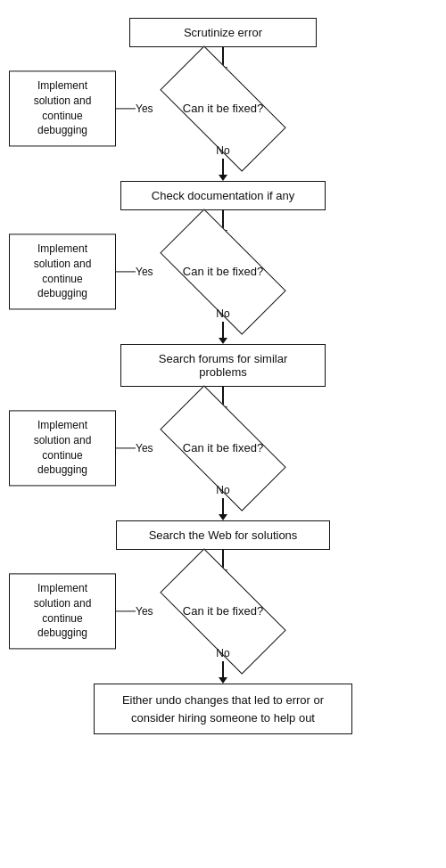 This screenshot has width=446, height=868. I want to click on diamond-row-2: Implement solution and continue debuggin…, so click(223, 272).